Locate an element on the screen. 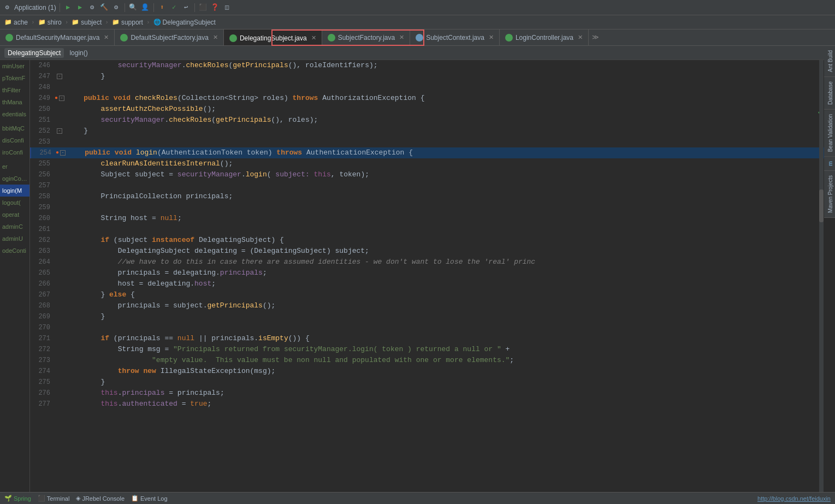  analyze-icon: ◫ is located at coordinates (227, 8).